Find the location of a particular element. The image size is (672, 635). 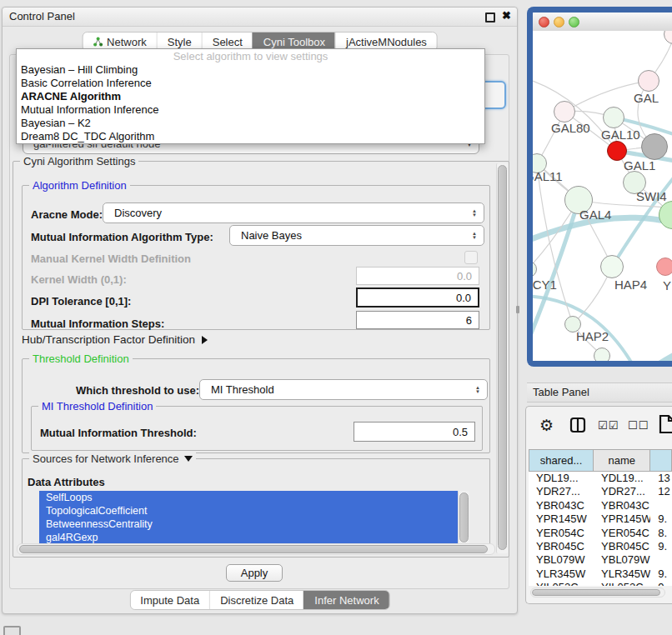

hub-transcription-factor-toggle: Hub/Transcription Factor Definition is located at coordinates (115, 340).